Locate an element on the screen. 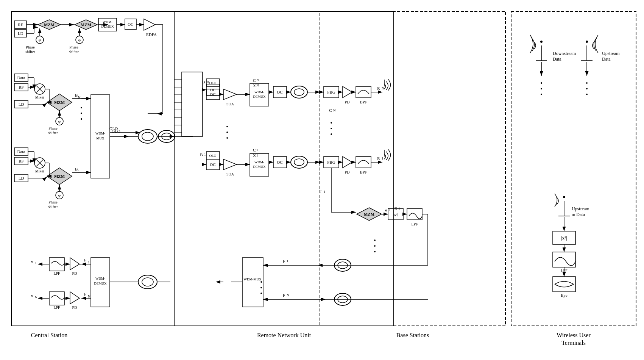 This screenshot has height=360, width=644. r1-sub: 1 is located at coordinates (382, 158).